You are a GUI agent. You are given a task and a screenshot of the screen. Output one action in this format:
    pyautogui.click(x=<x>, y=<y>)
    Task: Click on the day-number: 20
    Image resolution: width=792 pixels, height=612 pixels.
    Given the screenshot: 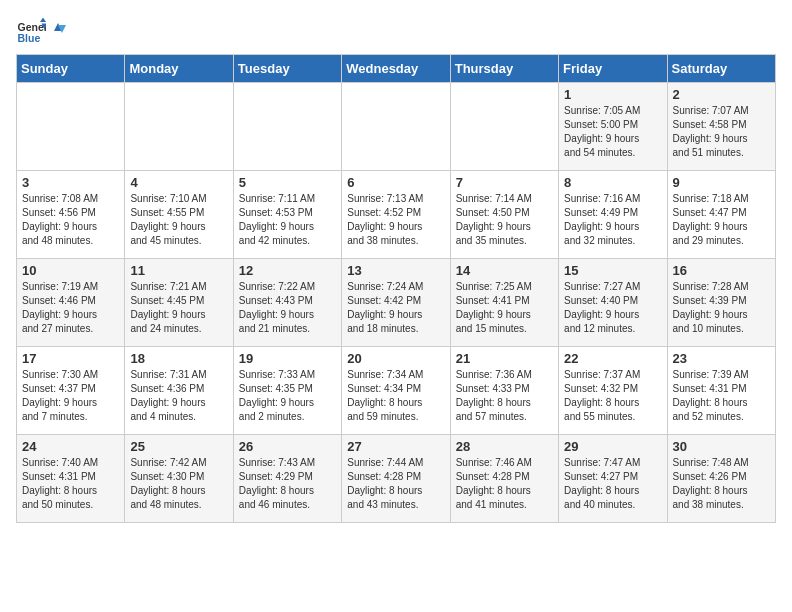 What is the action you would take?
    pyautogui.click(x=396, y=358)
    